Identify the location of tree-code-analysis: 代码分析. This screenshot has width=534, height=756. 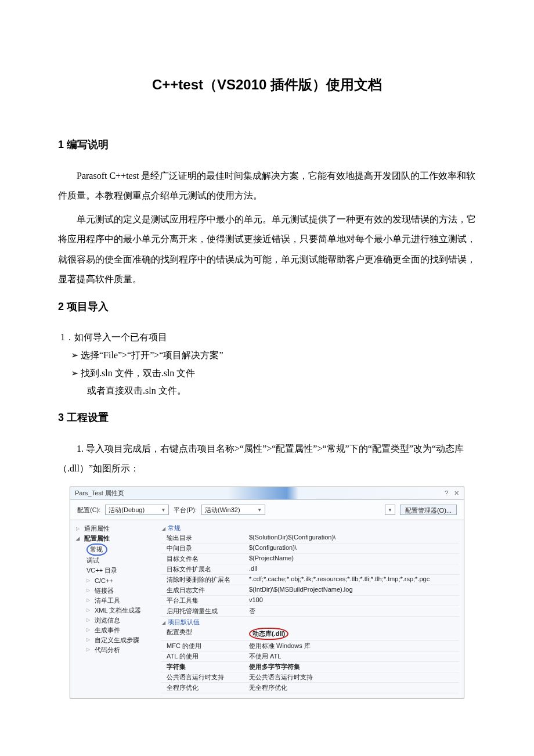
(116, 650).